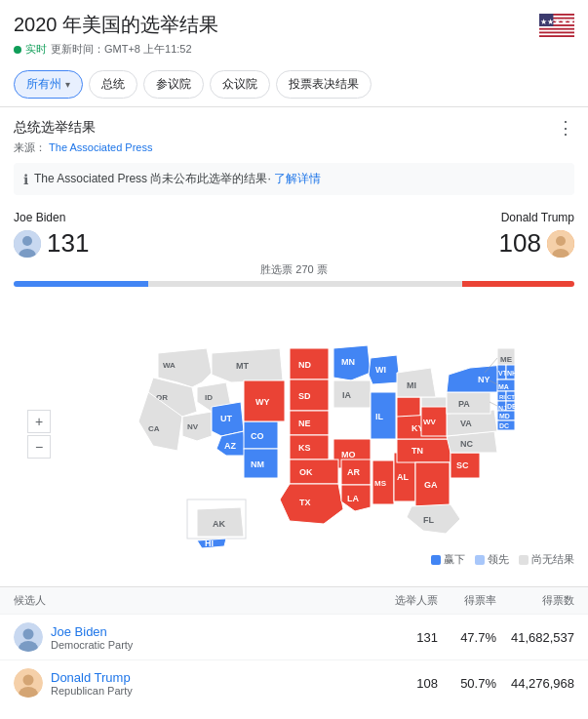 The width and height of the screenshot is (588, 719). What do you see at coordinates (294, 180) in the screenshot?
I see `info-banner: ℹ The Associated Press 尚未公布此选举的结果· 了解详情` at bounding box center [294, 180].